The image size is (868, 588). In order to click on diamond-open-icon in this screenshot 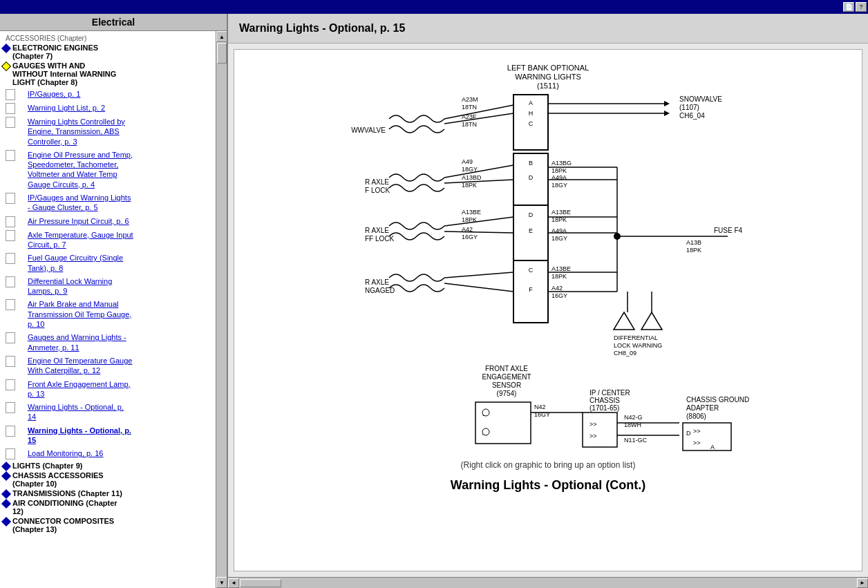, I will do `click(6, 66)`.